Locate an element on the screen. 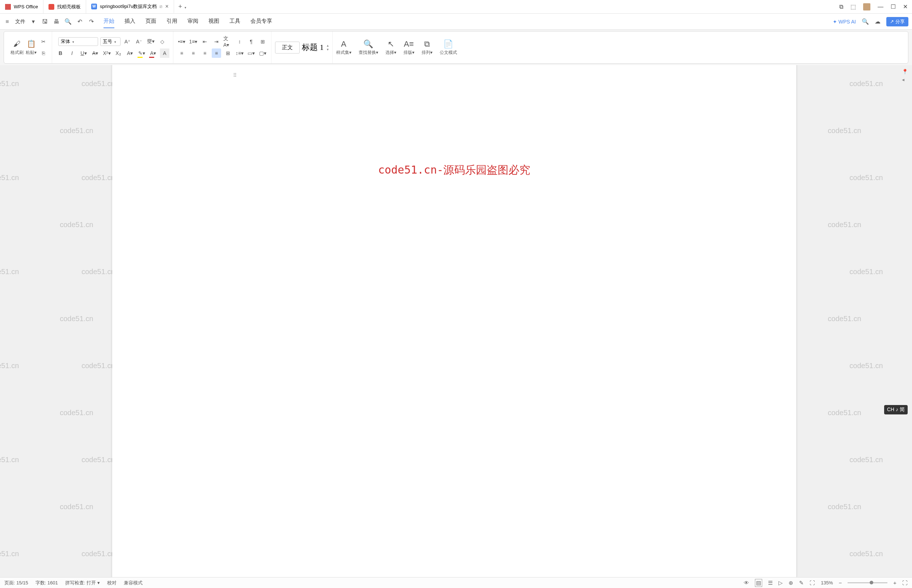 This screenshot has width=912, height=588. style-next-icon: ▾ is located at coordinates (328, 49).